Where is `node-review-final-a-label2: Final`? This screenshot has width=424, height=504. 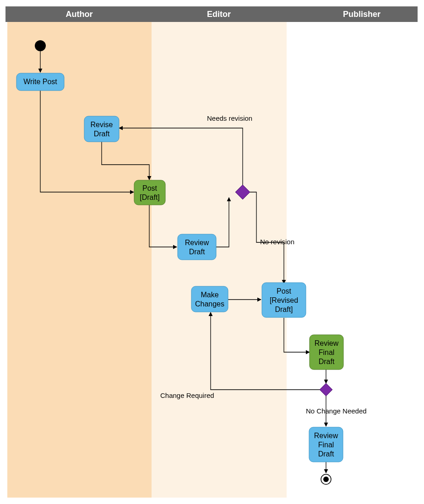 node-review-final-a-label2: Final is located at coordinates (327, 352).